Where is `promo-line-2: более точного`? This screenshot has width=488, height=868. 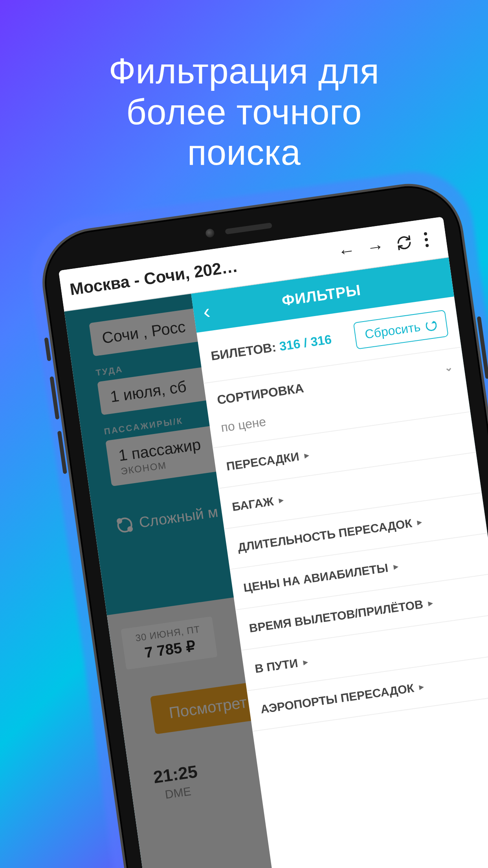 promo-line-2: более точного is located at coordinates (244, 112).